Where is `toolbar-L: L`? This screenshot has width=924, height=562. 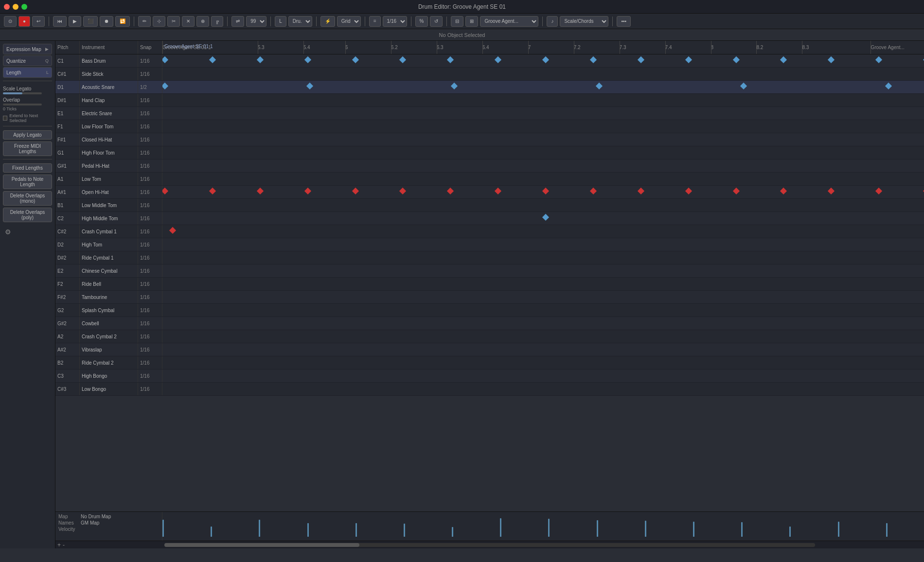
toolbar-L: L is located at coordinates (281, 21).